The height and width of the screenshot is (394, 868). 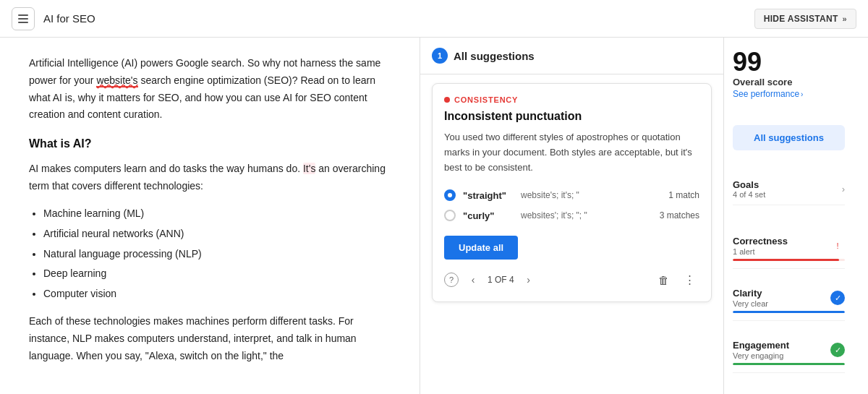 What do you see at coordinates (689, 280) in the screenshot?
I see `more-options-icon: ⋮` at bounding box center [689, 280].